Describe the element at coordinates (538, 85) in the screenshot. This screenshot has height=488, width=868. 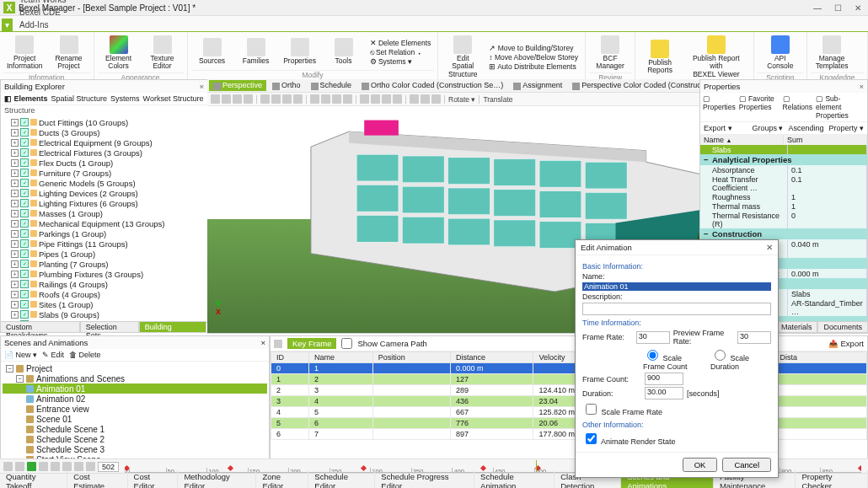
I see `viewport-tab: Assignment` at that location.